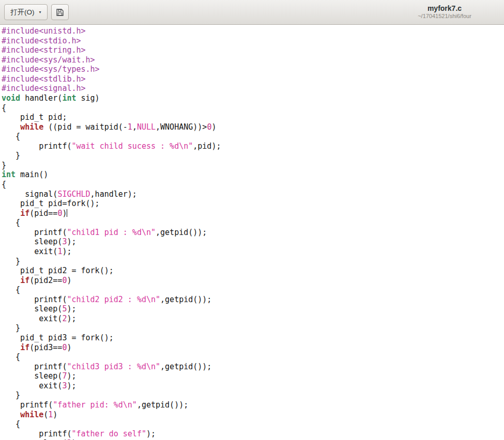 This screenshot has height=440, width=504. Describe the element at coordinates (32, 386) in the screenshot. I see `code-token: exit(` at that location.